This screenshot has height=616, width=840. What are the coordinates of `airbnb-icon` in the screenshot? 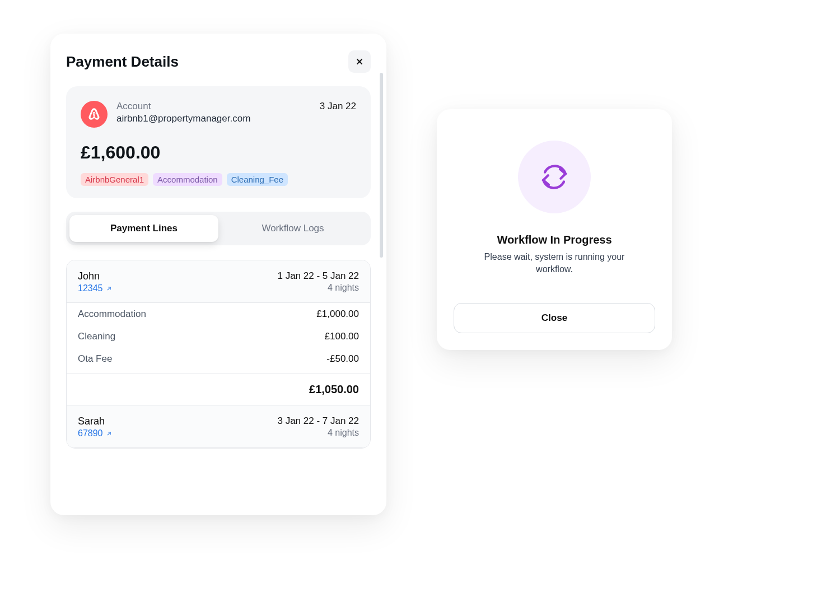 It's located at (94, 114).